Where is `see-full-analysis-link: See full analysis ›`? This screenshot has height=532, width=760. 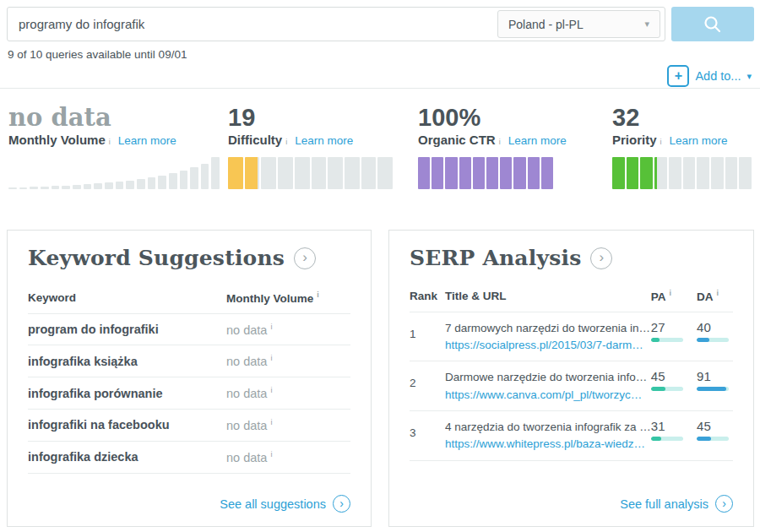
see-full-analysis-link: See full analysis › is located at coordinates (676, 503).